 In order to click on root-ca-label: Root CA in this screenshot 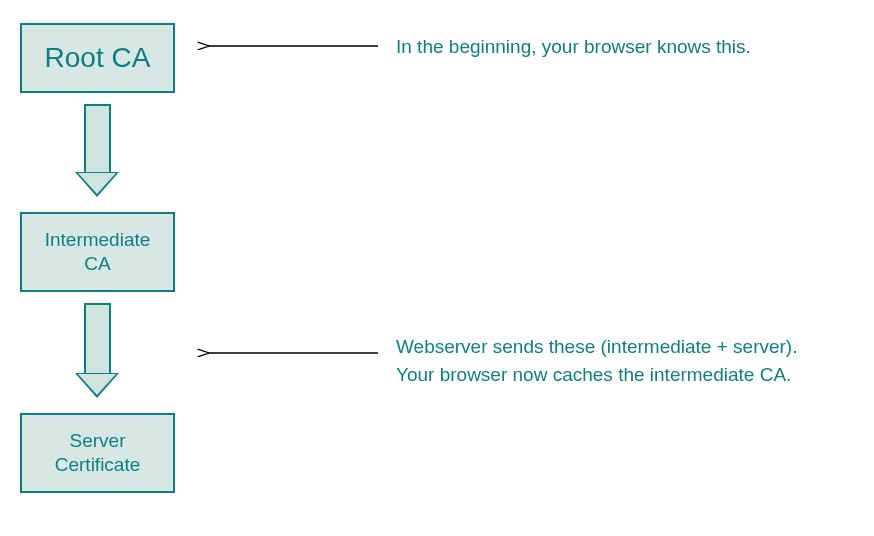, I will do `click(98, 58)`.